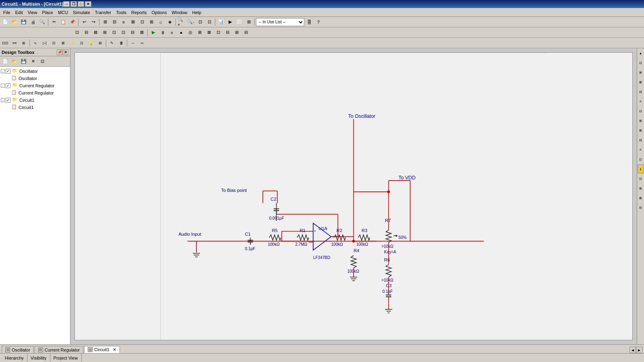 The image size is (644, 362). What do you see at coordinates (59, 350) in the screenshot?
I see `tab-current-regulator: ⊡ Current Regulator` at bounding box center [59, 350].